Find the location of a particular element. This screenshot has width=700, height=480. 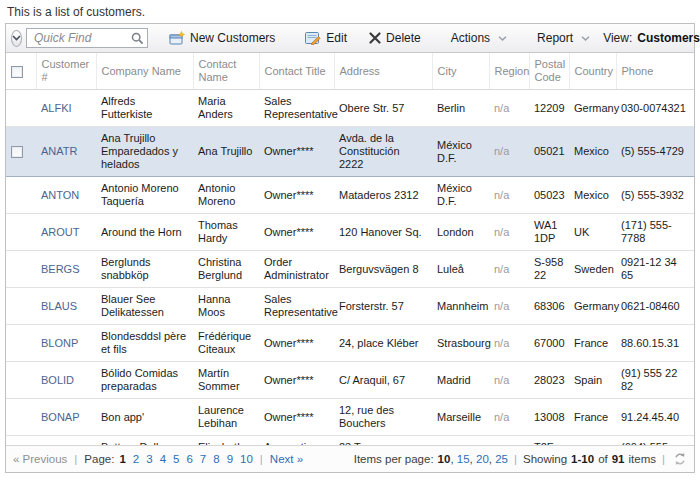

customer-id-link: BERGS is located at coordinates (60, 269).